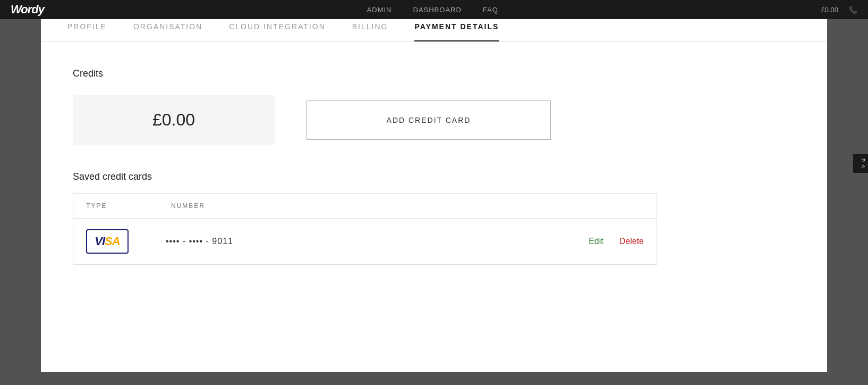 Image resolution: width=868 pixels, height=385 pixels. I want to click on account-balance: £0.00, so click(830, 10).